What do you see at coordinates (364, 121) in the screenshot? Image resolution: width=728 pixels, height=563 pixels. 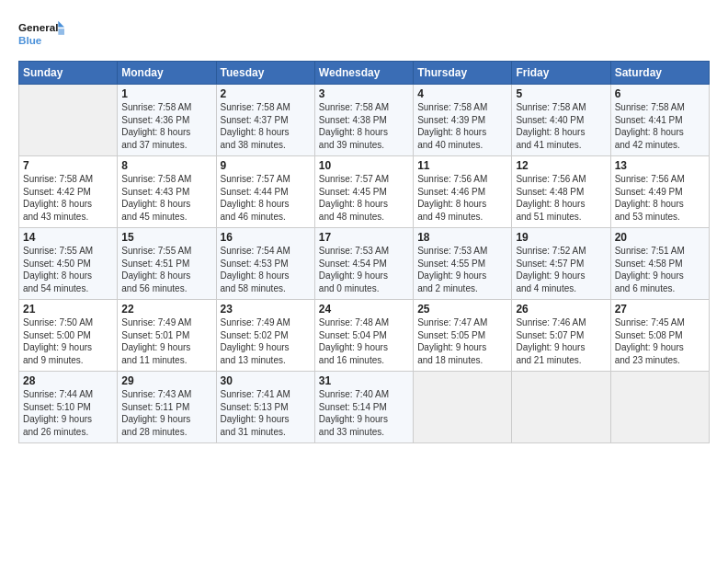 I see `week-row-1: 1Sunrise: 7:58 AM Sunset: 4:36 PM Daylig…` at bounding box center [364, 121].